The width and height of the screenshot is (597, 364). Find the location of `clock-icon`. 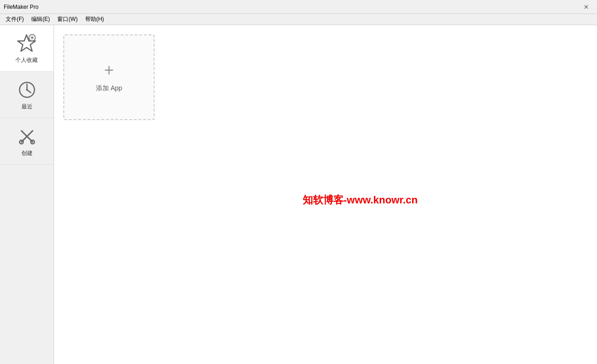

clock-icon is located at coordinates (27, 90).